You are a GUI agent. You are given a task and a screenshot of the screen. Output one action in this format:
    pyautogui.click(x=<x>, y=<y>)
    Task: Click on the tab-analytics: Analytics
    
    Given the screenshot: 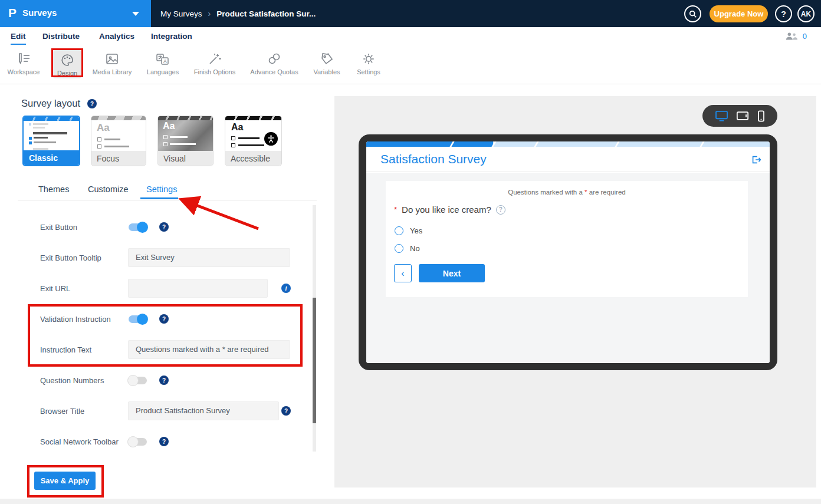 What is the action you would take?
    pyautogui.click(x=117, y=37)
    